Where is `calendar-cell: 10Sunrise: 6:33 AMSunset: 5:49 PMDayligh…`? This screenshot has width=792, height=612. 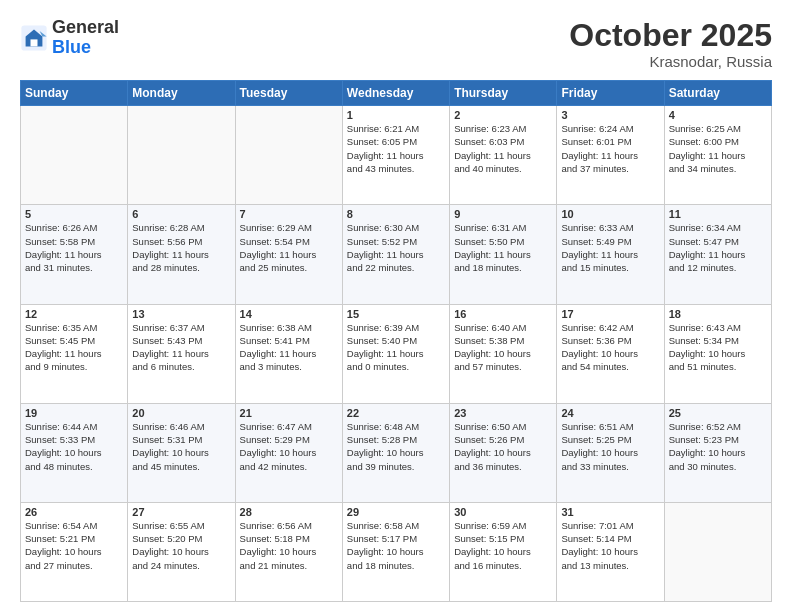 calendar-cell: 10Sunrise: 6:33 AMSunset: 5:49 PMDayligh… is located at coordinates (610, 254).